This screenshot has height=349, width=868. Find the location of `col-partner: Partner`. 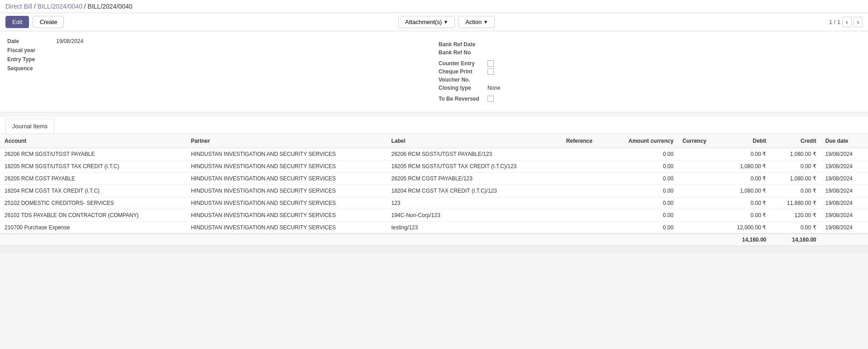

col-partner: Partner is located at coordinates (286, 141).